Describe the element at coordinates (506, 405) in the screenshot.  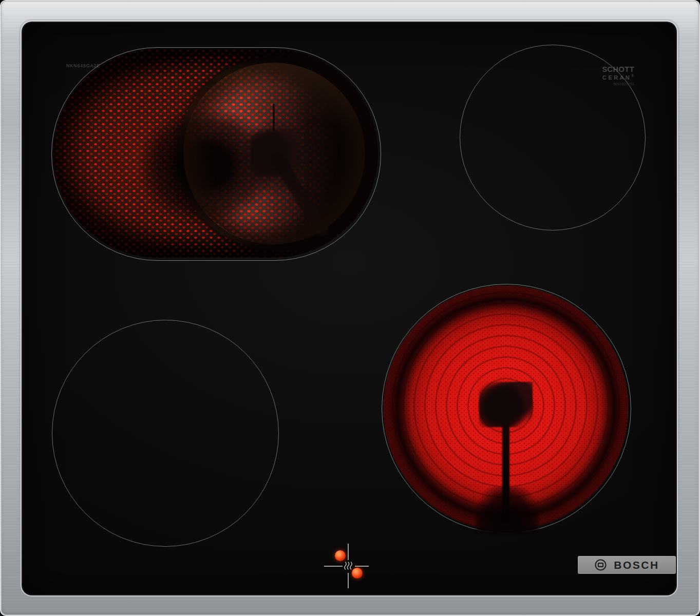
I see `zone-front-right-temperature-sensor` at that location.